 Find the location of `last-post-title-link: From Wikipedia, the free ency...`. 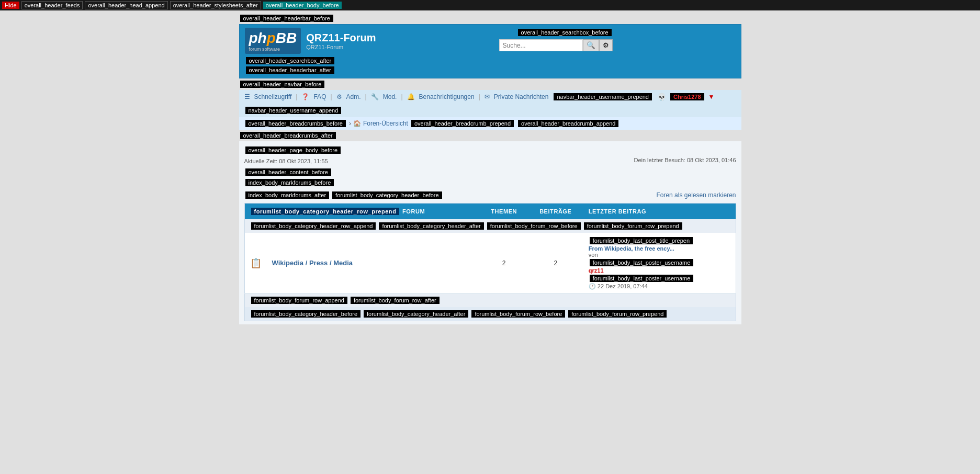

last-post-title-link: From Wikipedia, the free ency... is located at coordinates (632, 249).